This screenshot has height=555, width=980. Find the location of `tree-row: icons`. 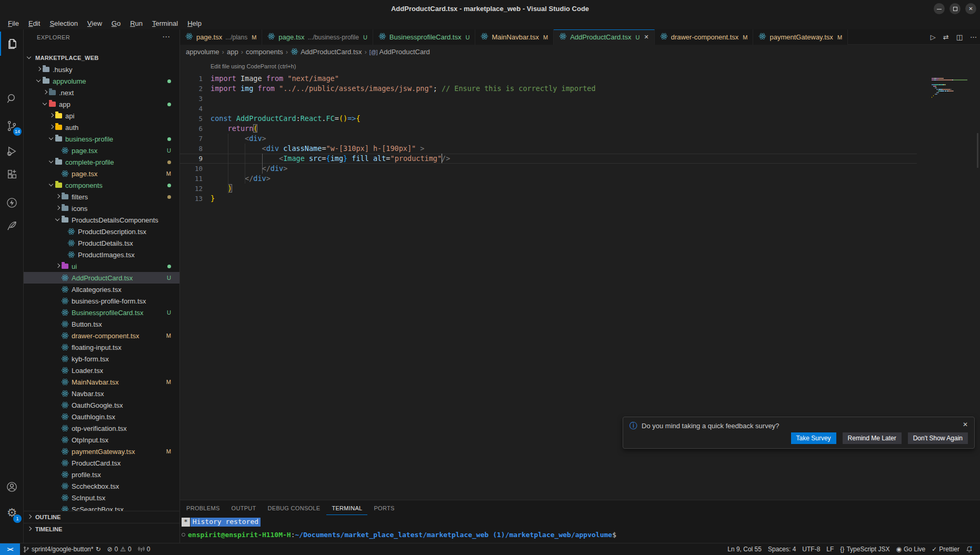

tree-row: icons is located at coordinates (102, 208).